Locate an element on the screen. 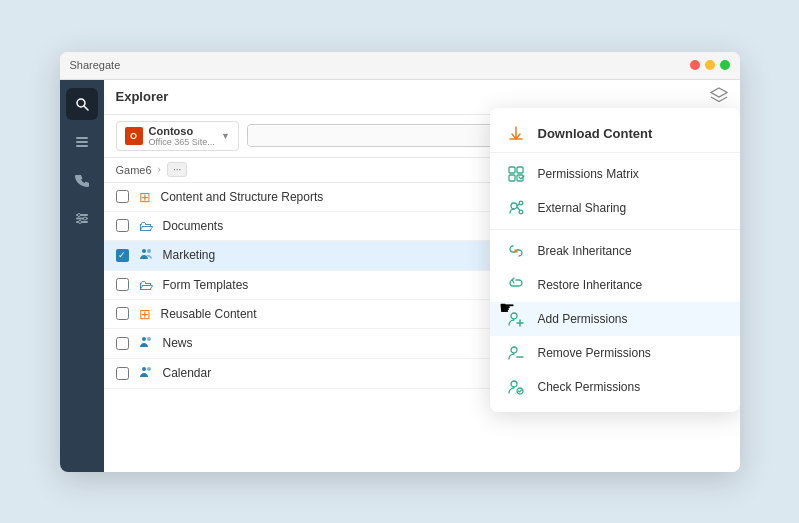  app-title: Sharegate is located at coordinates (380, 65).